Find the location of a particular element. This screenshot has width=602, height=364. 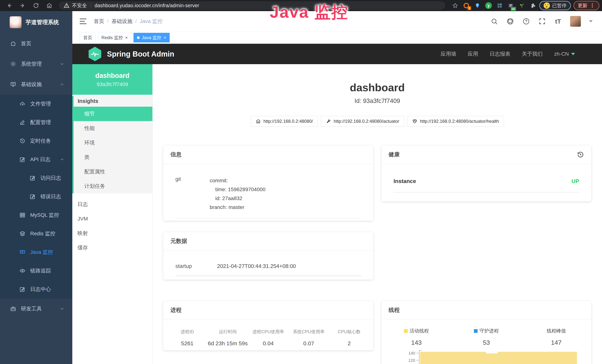

sidebar-item-dev-tools: 研发工具 is located at coordinates (36, 309).